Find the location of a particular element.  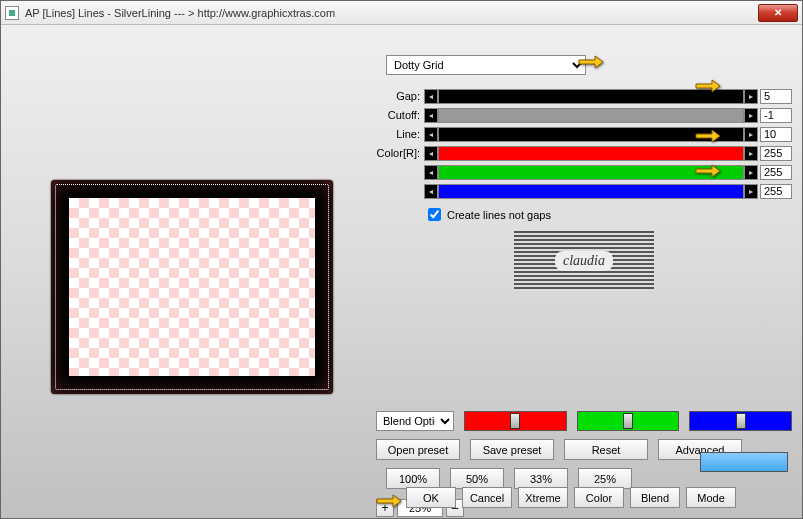

gap-slider is located at coordinates (591, 96).